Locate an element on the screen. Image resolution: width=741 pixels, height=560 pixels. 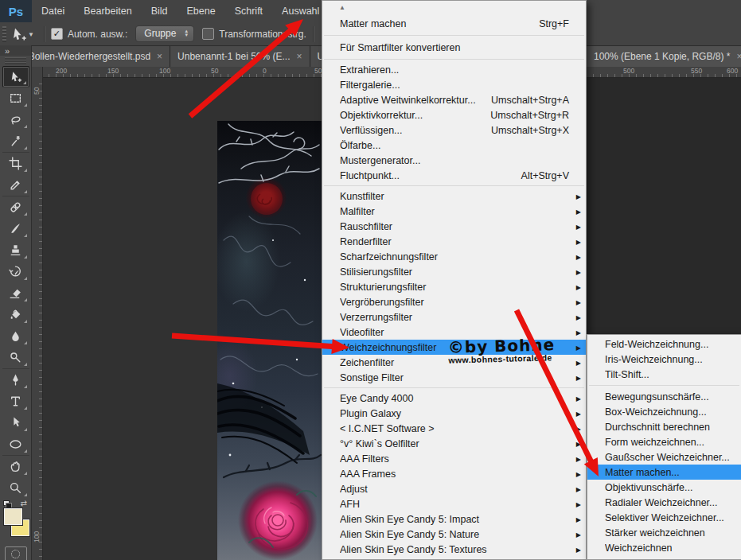
zoom-tool is located at coordinates (16, 488).